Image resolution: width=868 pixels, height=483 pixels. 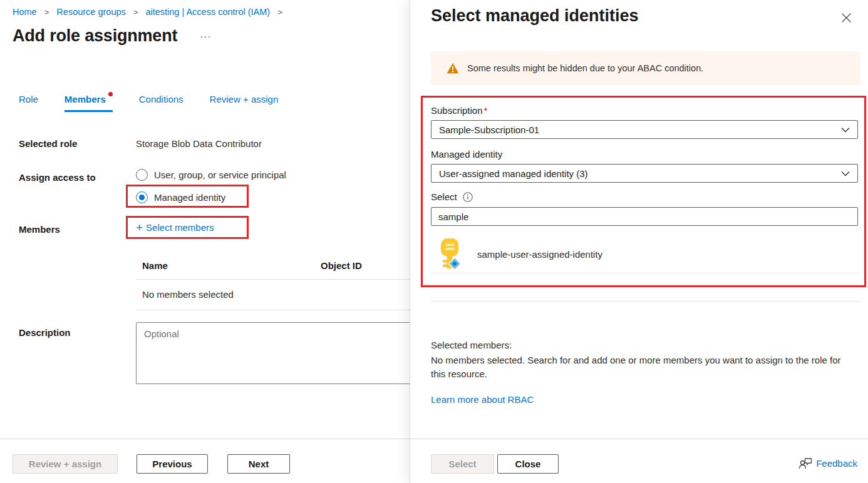 I want to click on managed-identity-label: Managed identity, so click(x=467, y=154).